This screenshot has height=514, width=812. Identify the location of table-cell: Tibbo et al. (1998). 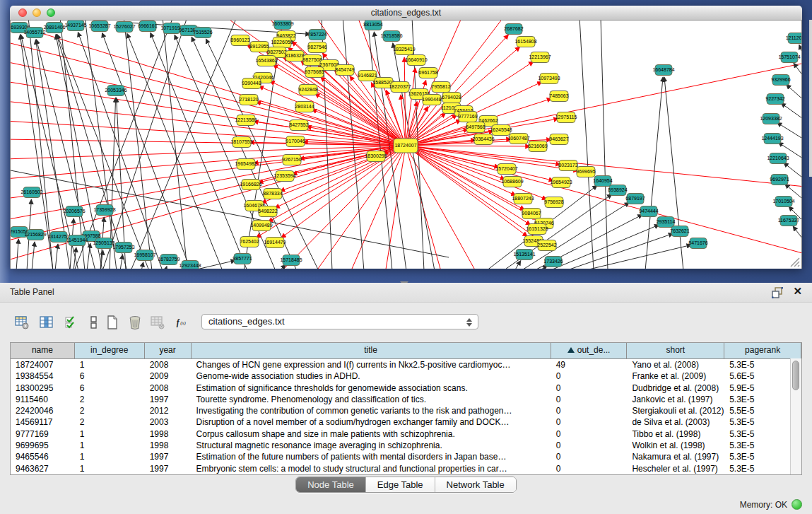
(676, 434).